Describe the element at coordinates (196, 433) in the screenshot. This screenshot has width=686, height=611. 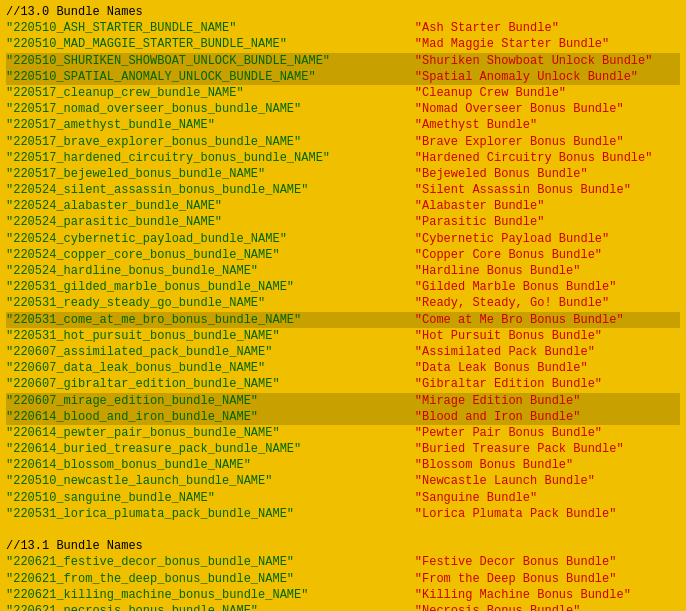
I see `key-cell: "220614_pewter_pair_bonus_bundle_NAME"` at that location.